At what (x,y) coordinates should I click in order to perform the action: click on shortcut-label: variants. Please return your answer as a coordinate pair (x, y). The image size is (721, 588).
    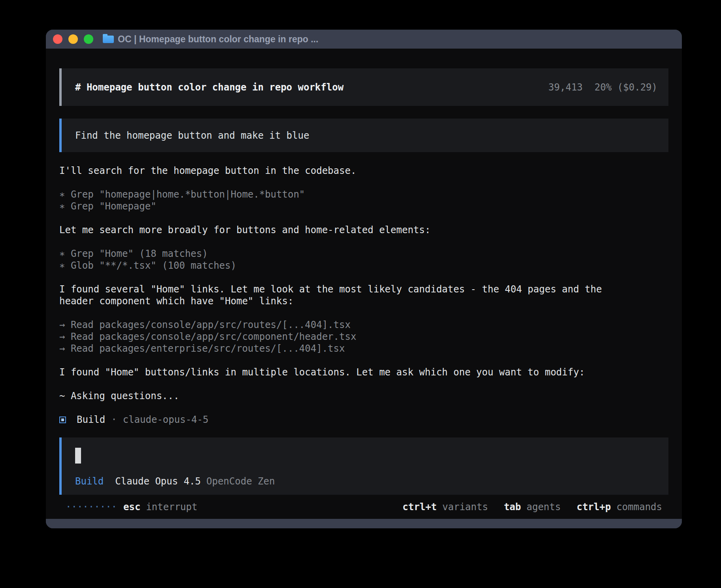
    Looking at the image, I should click on (465, 507).